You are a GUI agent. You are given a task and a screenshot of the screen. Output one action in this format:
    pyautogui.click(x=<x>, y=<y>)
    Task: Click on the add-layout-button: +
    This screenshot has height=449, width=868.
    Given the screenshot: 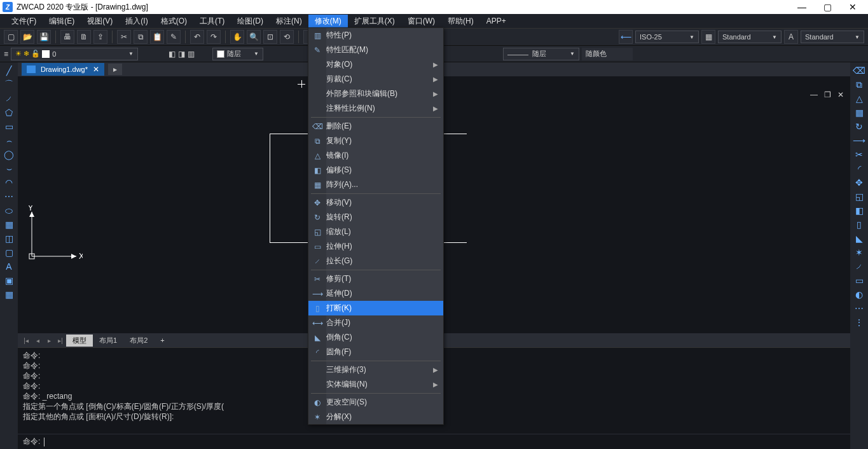 What is the action you would take?
    pyautogui.click(x=162, y=340)
    